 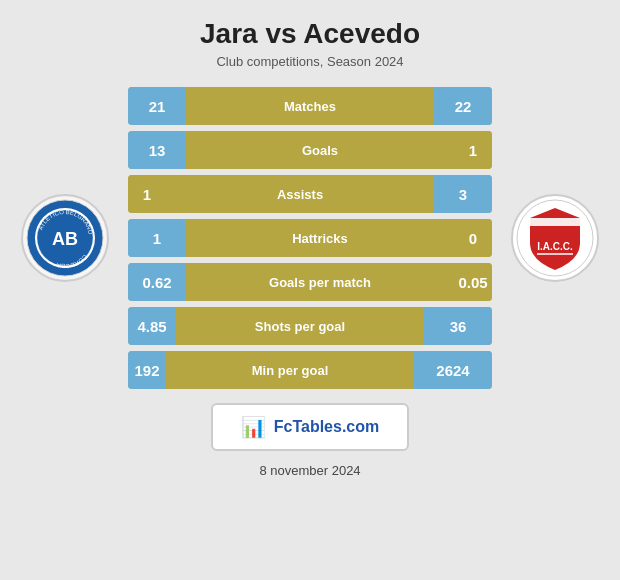 What do you see at coordinates (310, 470) in the screenshot?
I see `date-footer: 8 november 2024` at bounding box center [310, 470].